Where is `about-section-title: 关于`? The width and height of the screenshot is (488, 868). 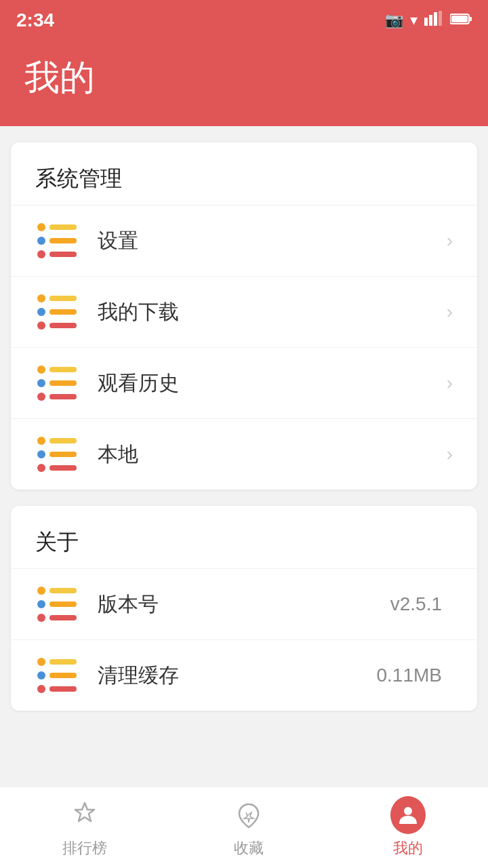 about-section-title: 关于 is located at coordinates (244, 537).